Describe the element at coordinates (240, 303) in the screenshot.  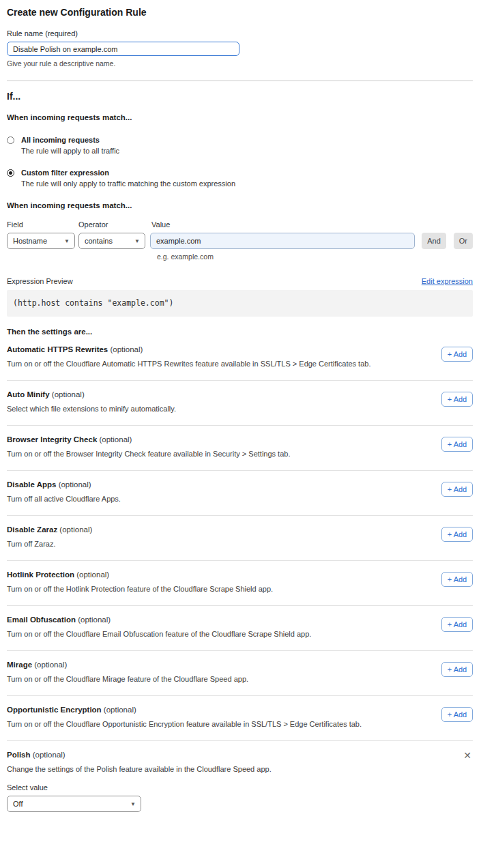
I see `expression-code-block: (http.host contains "example.com")` at that location.